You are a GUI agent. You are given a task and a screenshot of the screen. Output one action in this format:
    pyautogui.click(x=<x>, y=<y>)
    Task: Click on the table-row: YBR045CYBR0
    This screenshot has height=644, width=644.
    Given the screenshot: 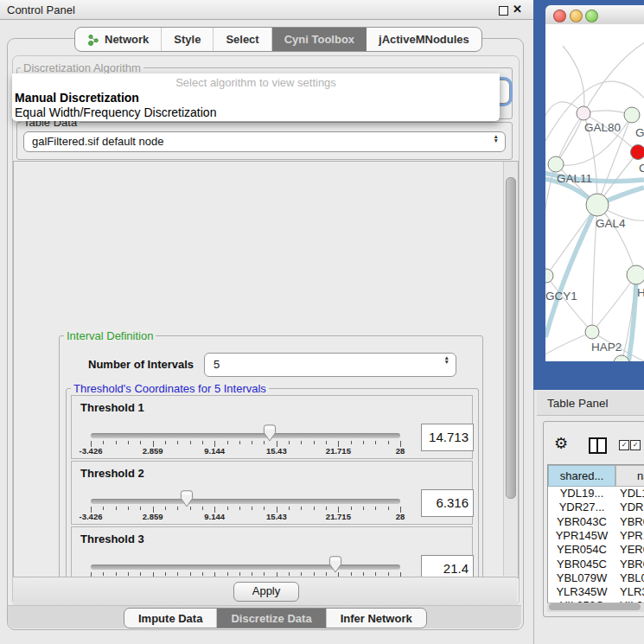 What is the action you would take?
    pyautogui.click(x=596, y=564)
    